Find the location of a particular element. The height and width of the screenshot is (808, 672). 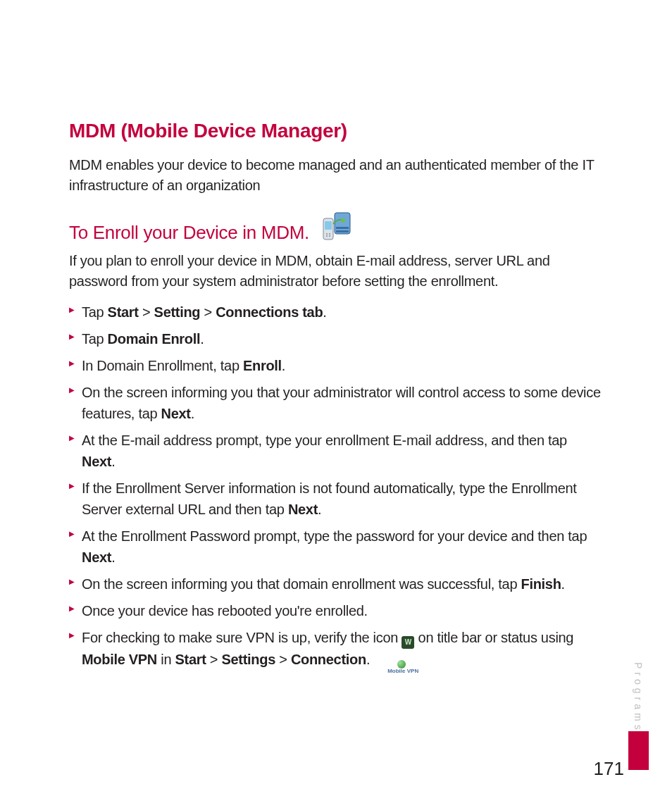

section-heading: MDM (Mobile Device Manager) is located at coordinates (336, 131).